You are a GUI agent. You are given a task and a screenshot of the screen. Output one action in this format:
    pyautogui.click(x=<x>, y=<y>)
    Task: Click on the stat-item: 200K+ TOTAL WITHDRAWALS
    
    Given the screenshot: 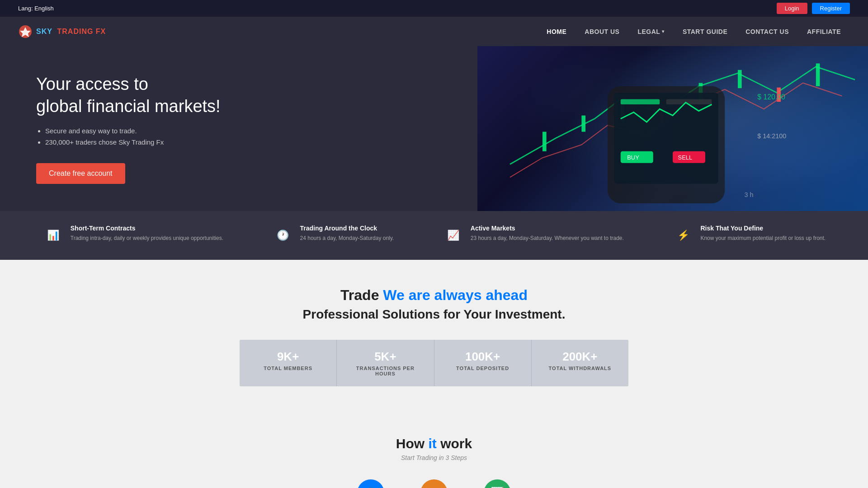 What is the action you would take?
    pyautogui.click(x=580, y=363)
    